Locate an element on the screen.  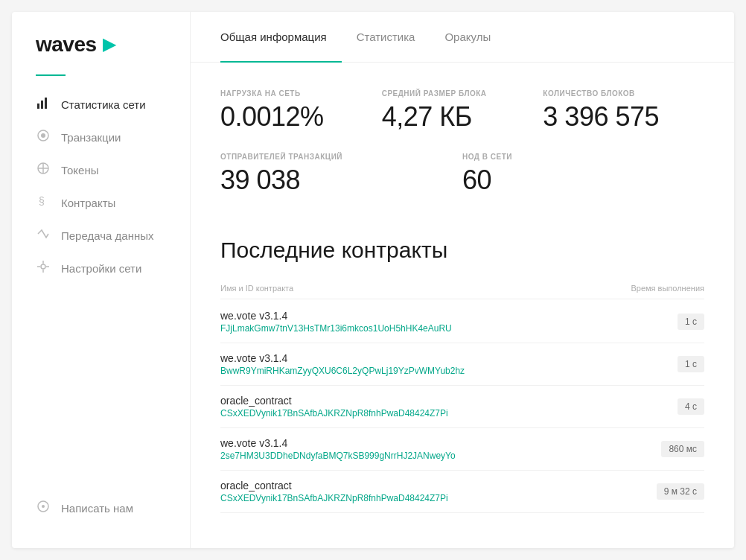
contract-time-3: 860 мс is located at coordinates (683, 449).